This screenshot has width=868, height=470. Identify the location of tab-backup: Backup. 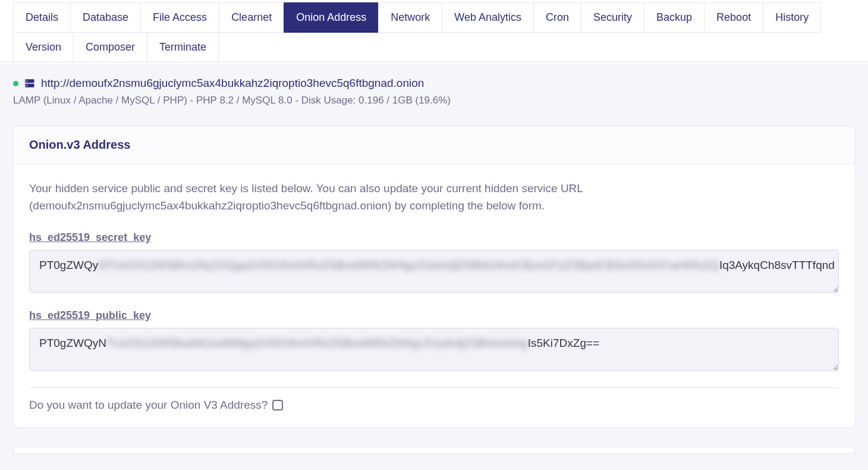
(674, 18).